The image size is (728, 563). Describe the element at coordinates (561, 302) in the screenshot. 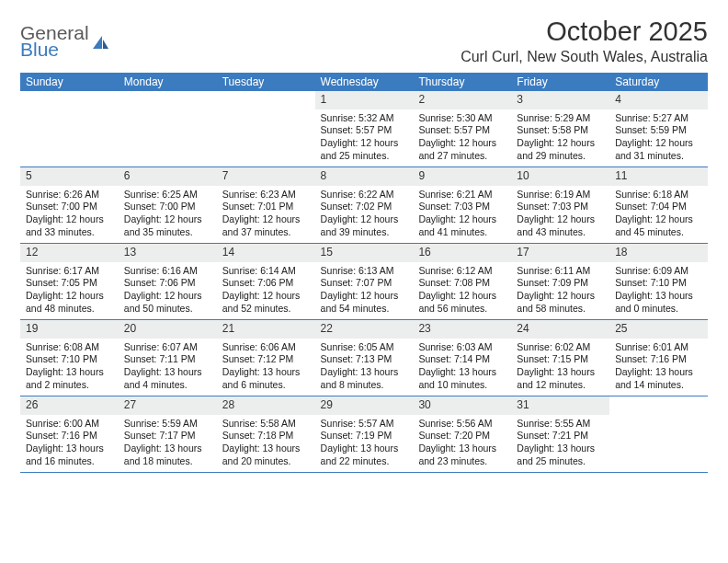

I see `daylight-text: Daylight: 12 hours and 58 minutes.` at that location.